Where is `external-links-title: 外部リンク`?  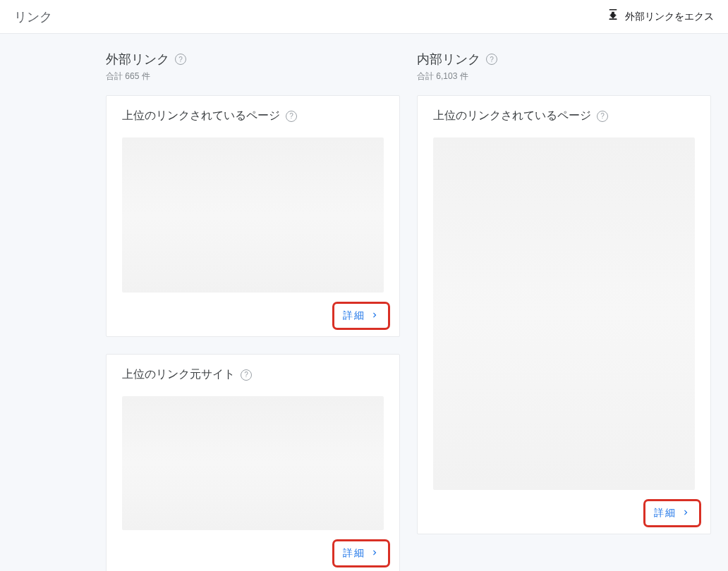 external-links-title: 外部リンク is located at coordinates (138, 59).